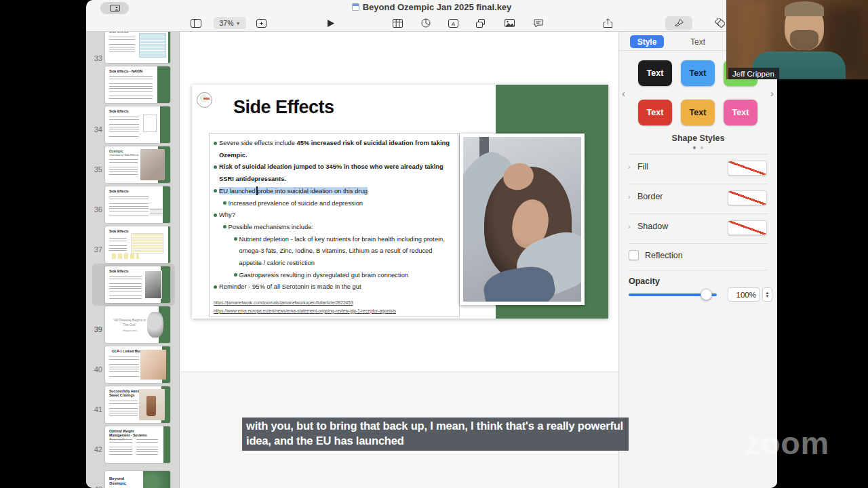 This screenshot has height=488, width=868. What do you see at coordinates (138, 125) in the screenshot?
I see `slide-thumbnail-35: Side Effects` at bounding box center [138, 125].